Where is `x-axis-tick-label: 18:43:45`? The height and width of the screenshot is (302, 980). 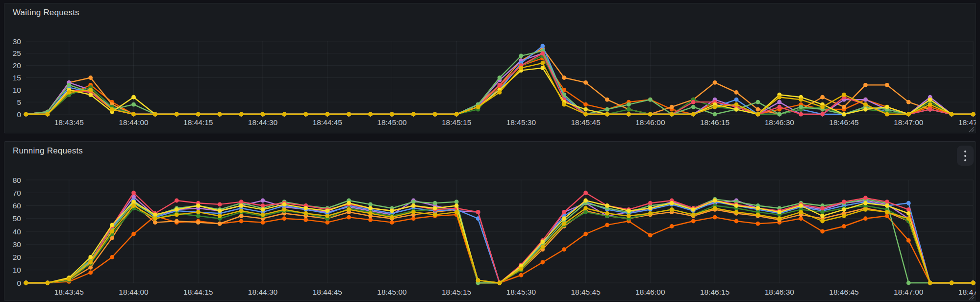
x-axis-tick-label: 18:43:45 is located at coordinates (69, 292).